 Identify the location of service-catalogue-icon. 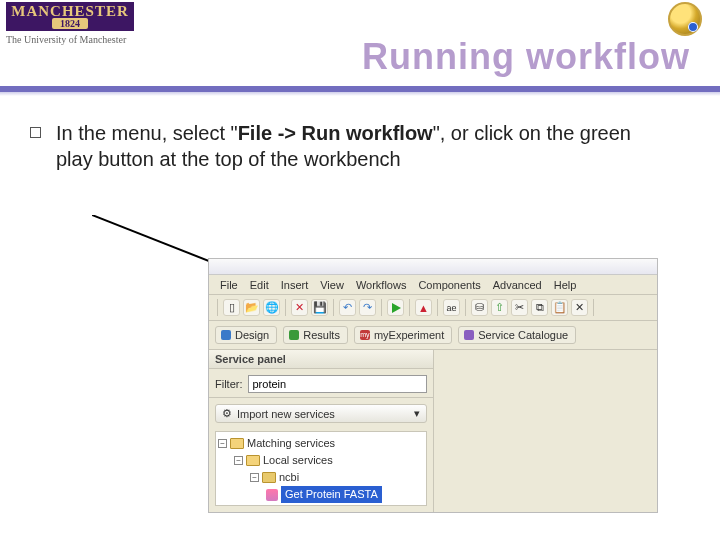
(469, 335).